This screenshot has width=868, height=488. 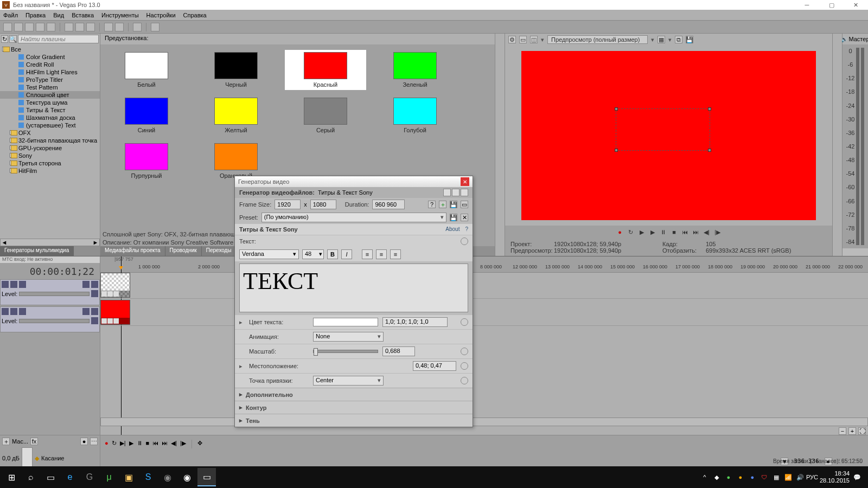 I want to click on pv-split-icon: ◫, so click(x=534, y=40).